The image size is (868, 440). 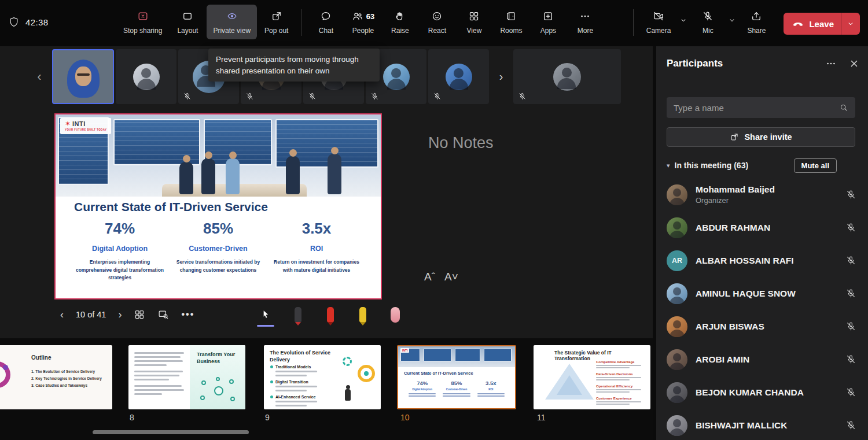 I want to click on camera-options-chevron, so click(x=683, y=21).